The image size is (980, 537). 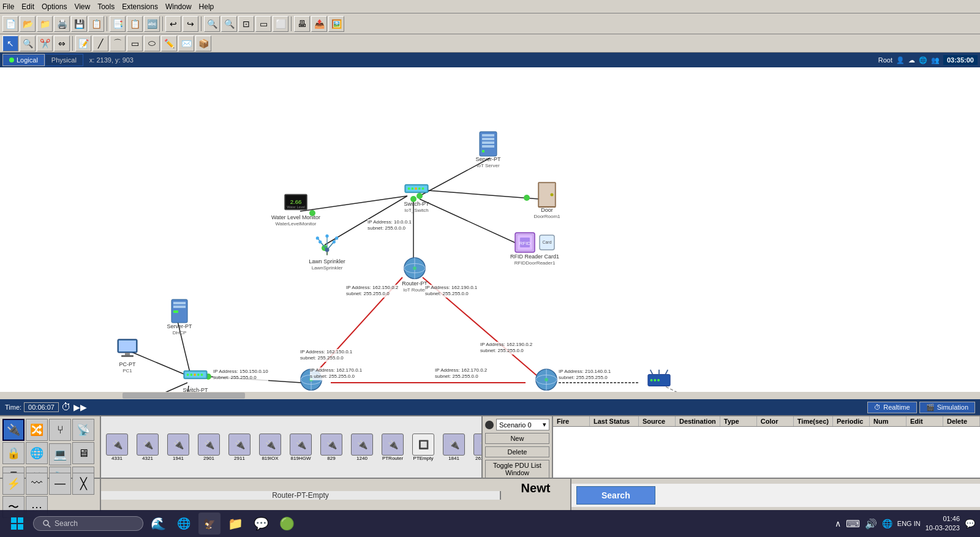 What do you see at coordinates (37, 484) in the screenshot?
I see `conn-console-btn: 〰` at bounding box center [37, 484].